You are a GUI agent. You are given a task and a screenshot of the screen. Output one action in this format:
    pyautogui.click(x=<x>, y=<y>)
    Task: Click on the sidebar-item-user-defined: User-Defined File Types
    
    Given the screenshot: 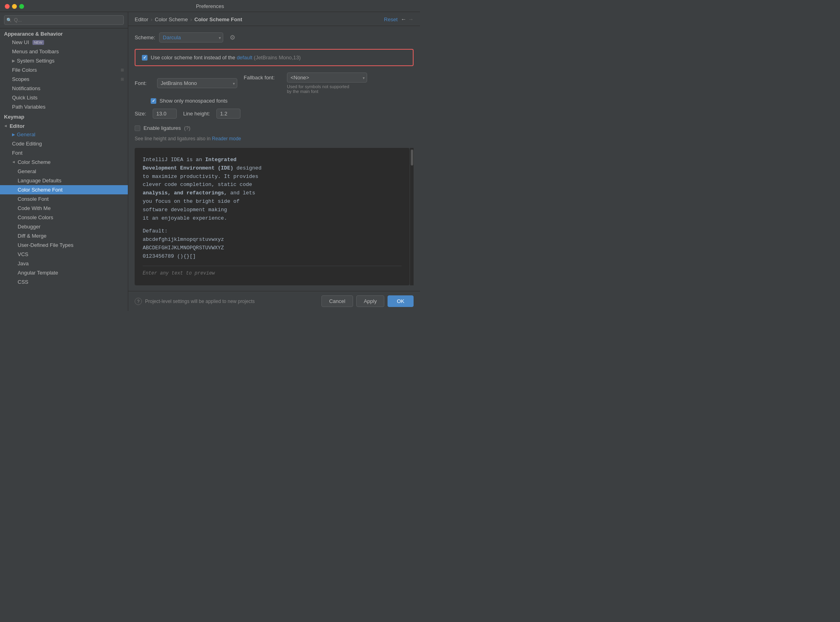 What is the action you would take?
    pyautogui.click(x=64, y=245)
    